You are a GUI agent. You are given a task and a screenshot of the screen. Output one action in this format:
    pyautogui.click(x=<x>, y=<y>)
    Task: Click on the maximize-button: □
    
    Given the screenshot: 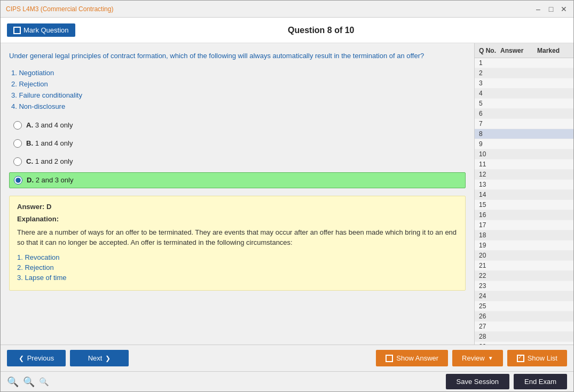 What is the action you would take?
    pyautogui.click(x=551, y=9)
    